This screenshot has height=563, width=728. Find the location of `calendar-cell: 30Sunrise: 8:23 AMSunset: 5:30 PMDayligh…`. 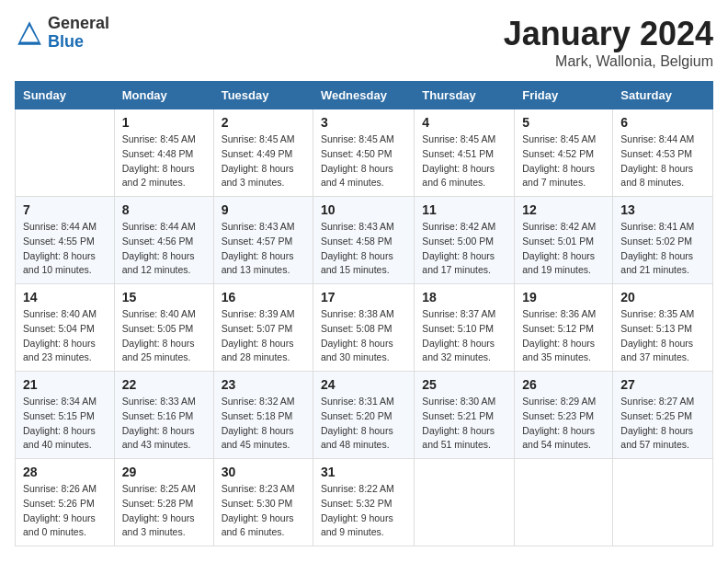

calendar-cell: 30Sunrise: 8:23 AMSunset: 5:30 PMDayligh… is located at coordinates (263, 502).